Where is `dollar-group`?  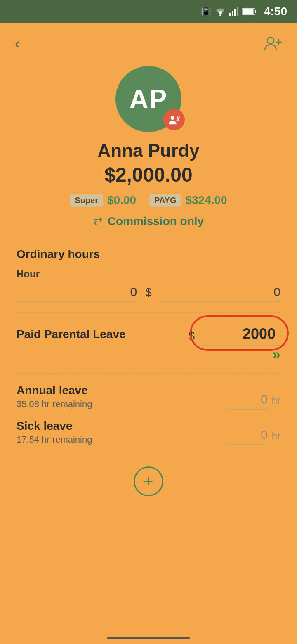
dollar-group is located at coordinates (220, 292).